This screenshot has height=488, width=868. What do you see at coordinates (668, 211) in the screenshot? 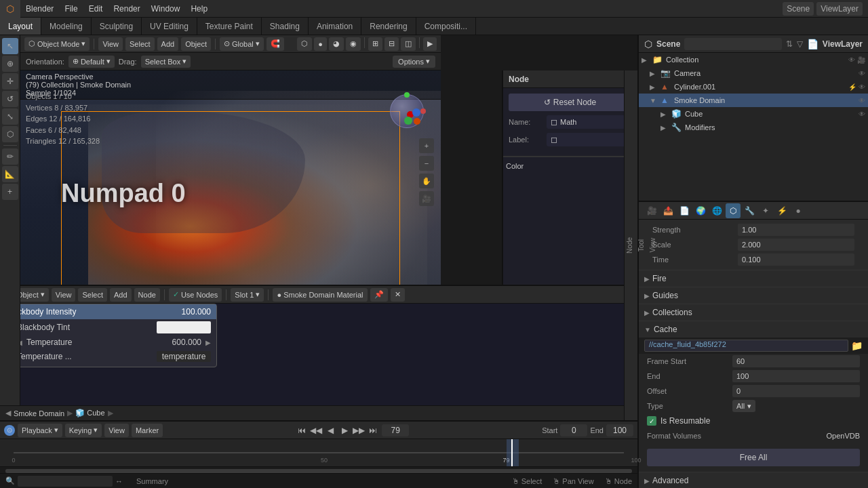
I see `output-props-btn: 📤` at bounding box center [668, 211].